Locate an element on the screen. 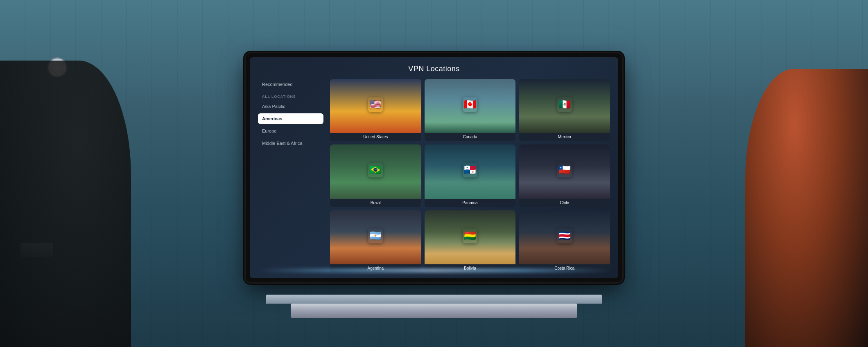 This screenshot has width=868, height=347. sidebar-item-asia-pacific: Asia Pacific is located at coordinates (291, 106).